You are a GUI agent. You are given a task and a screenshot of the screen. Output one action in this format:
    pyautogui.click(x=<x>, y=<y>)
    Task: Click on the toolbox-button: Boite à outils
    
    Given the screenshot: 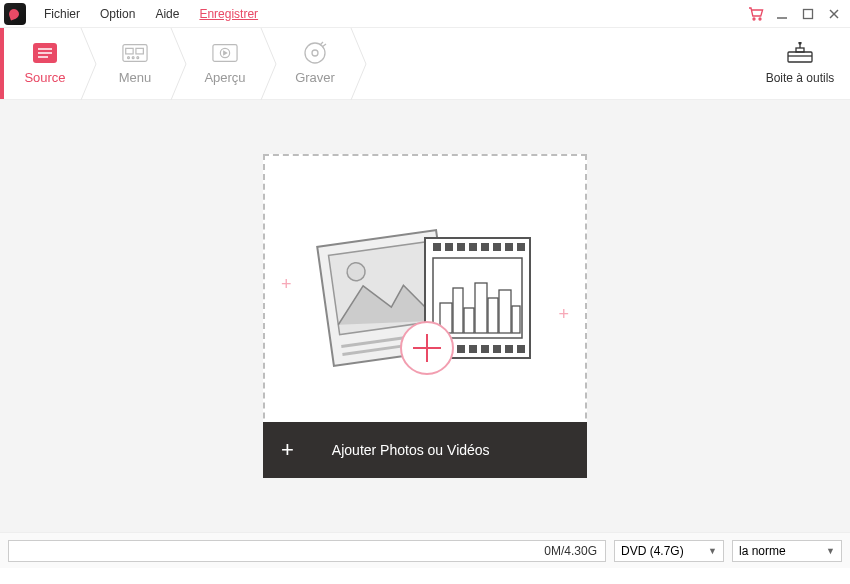 What is the action you would take?
    pyautogui.click(x=800, y=64)
    